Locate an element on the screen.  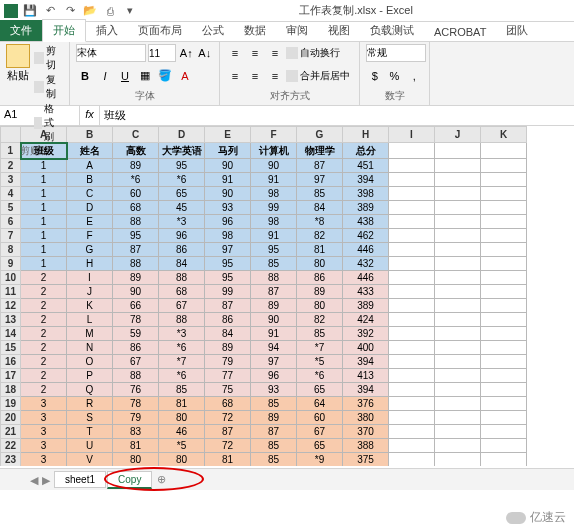
cell: 86 is located at coordinates (182, 250).